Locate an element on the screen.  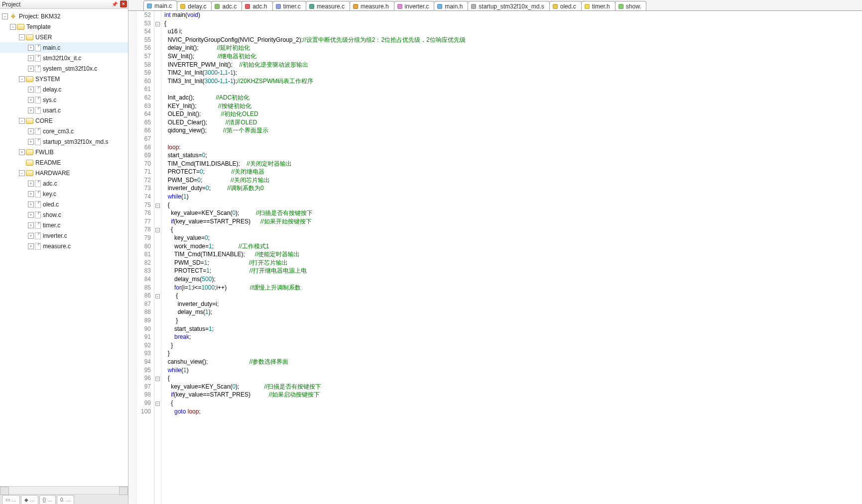
code-line: qidong_view(); //第一个界面显示 is located at coordinates (513, 130).